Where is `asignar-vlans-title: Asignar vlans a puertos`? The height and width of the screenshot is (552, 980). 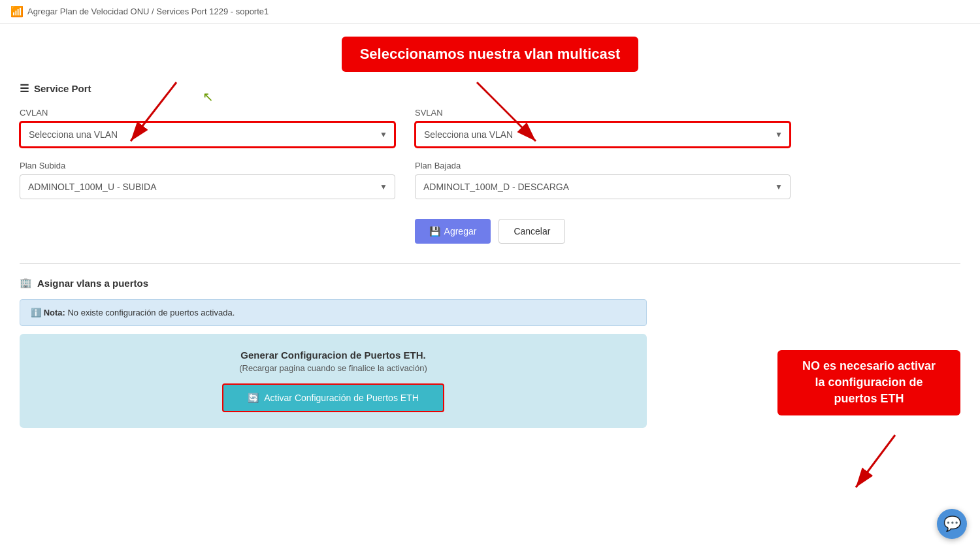
asignar-vlans-title: Asignar vlans a puertos is located at coordinates (93, 284).